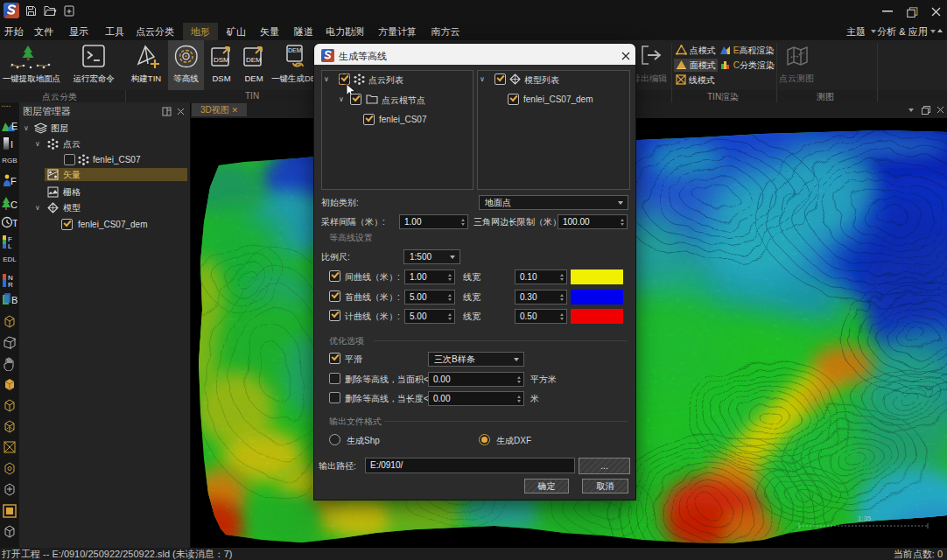  Describe the element at coordinates (14, 300) in the screenshot. I see `svg-text: B` at that location.